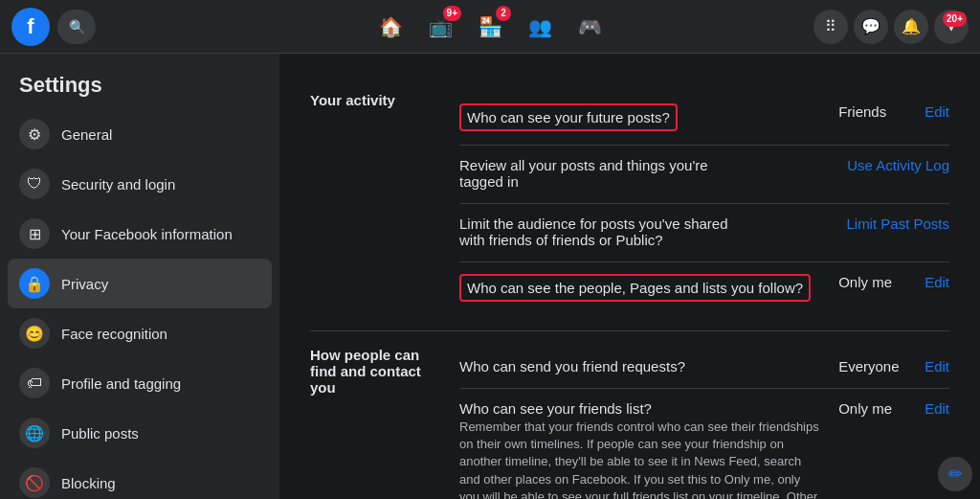 The width and height of the screenshot is (980, 499). What do you see at coordinates (937, 282) in the screenshot?
I see `follow-list-edit: Edit` at bounding box center [937, 282].